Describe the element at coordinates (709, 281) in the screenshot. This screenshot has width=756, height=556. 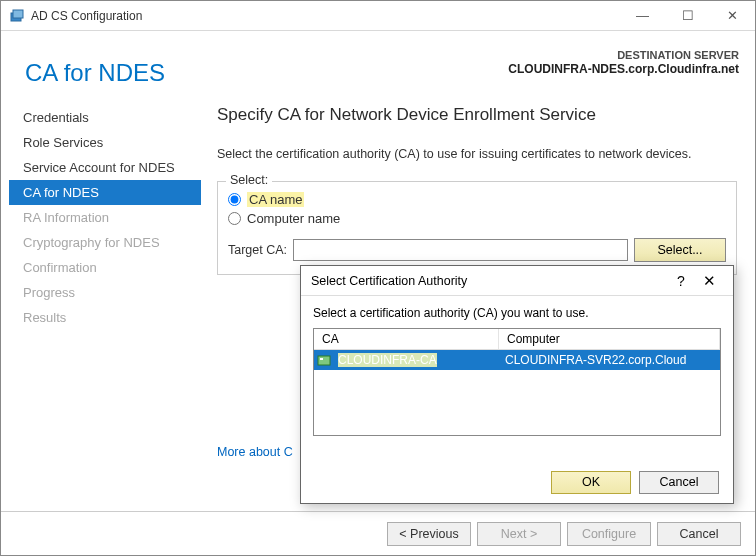
I see `dialog-close-button: ✕` at that location.